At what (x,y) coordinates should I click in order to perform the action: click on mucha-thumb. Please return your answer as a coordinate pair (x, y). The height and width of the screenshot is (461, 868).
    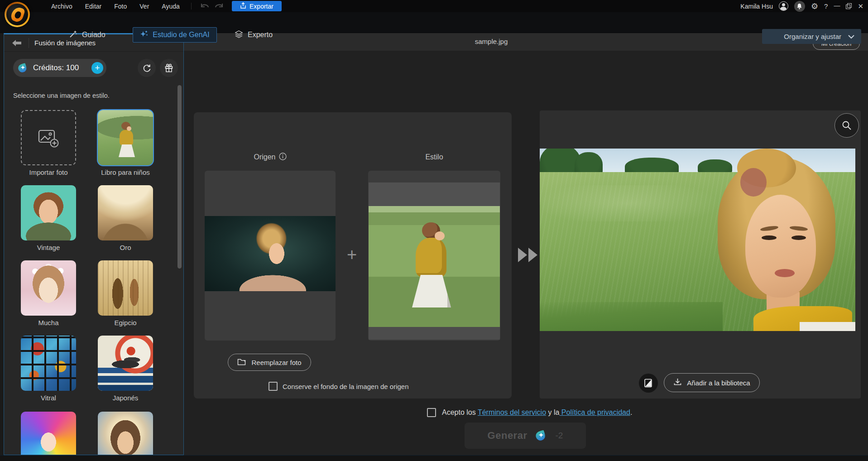
    Looking at the image, I should click on (48, 288).